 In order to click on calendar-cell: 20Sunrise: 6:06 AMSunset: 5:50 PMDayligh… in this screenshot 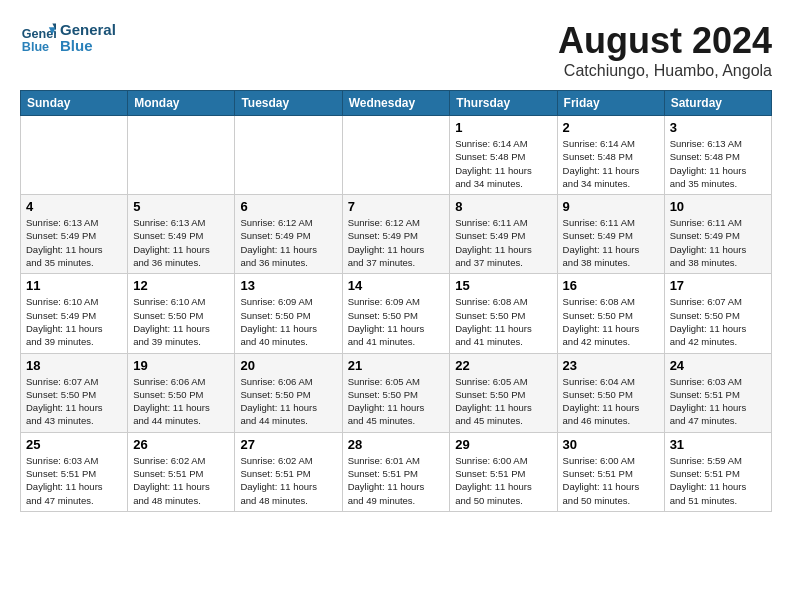, I will do `click(288, 392)`.